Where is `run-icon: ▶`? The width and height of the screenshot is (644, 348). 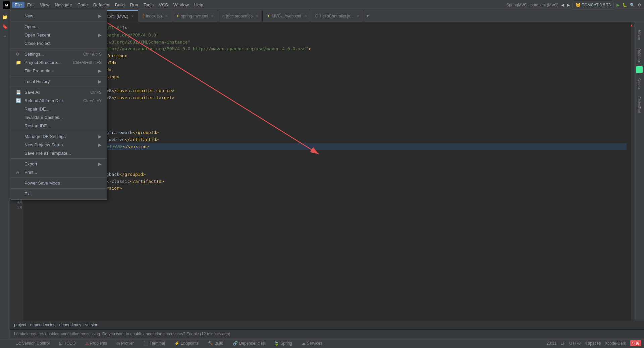 run-icon: ▶ is located at coordinates (618, 5).